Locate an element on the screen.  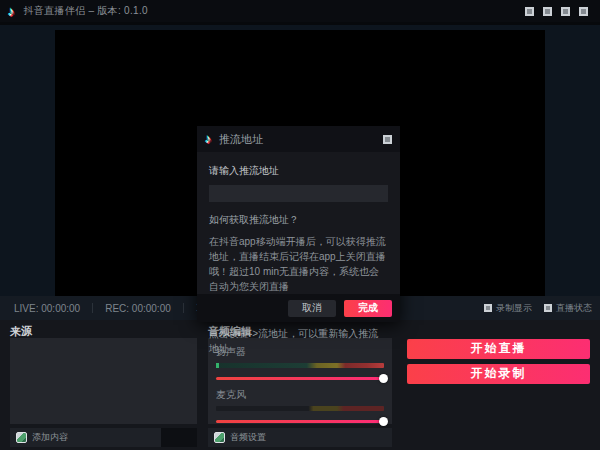
dialog-close-button is located at coordinates (388, 140).